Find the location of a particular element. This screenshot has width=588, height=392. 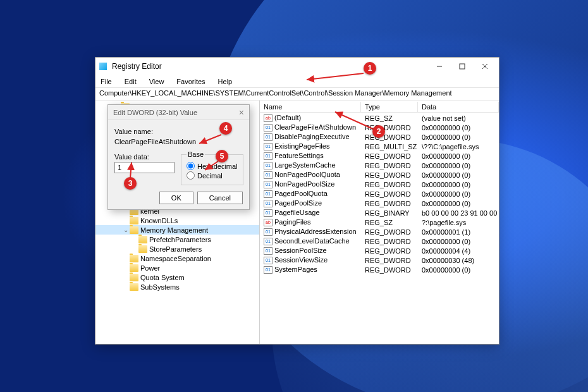

radio-hex-input is located at coordinates (191, 166).